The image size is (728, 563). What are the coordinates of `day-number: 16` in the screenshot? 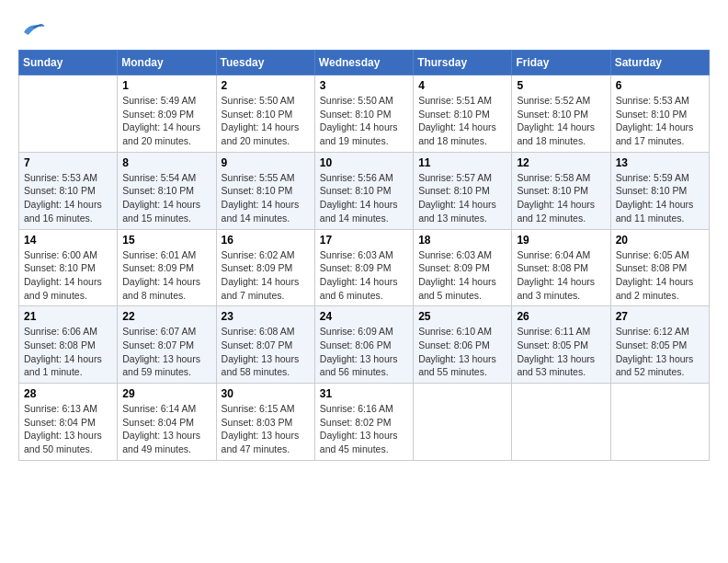 It's located at (266, 240).